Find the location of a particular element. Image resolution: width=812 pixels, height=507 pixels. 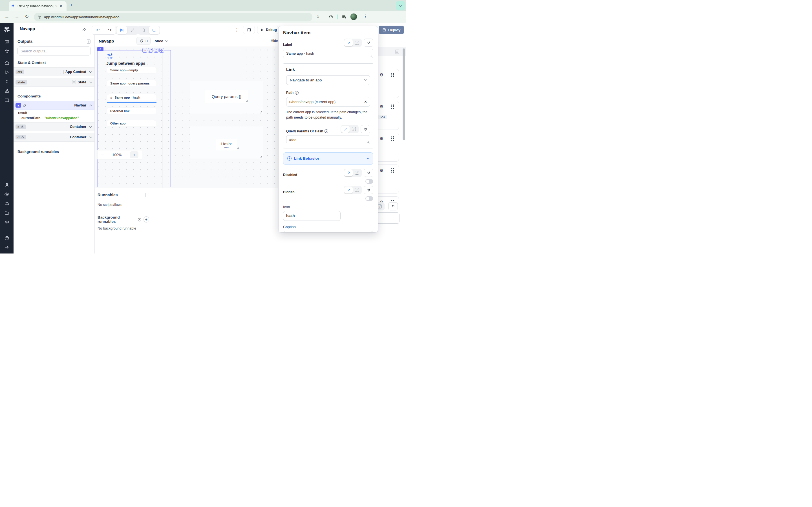

sidebar-item-settings is located at coordinates (7, 194).